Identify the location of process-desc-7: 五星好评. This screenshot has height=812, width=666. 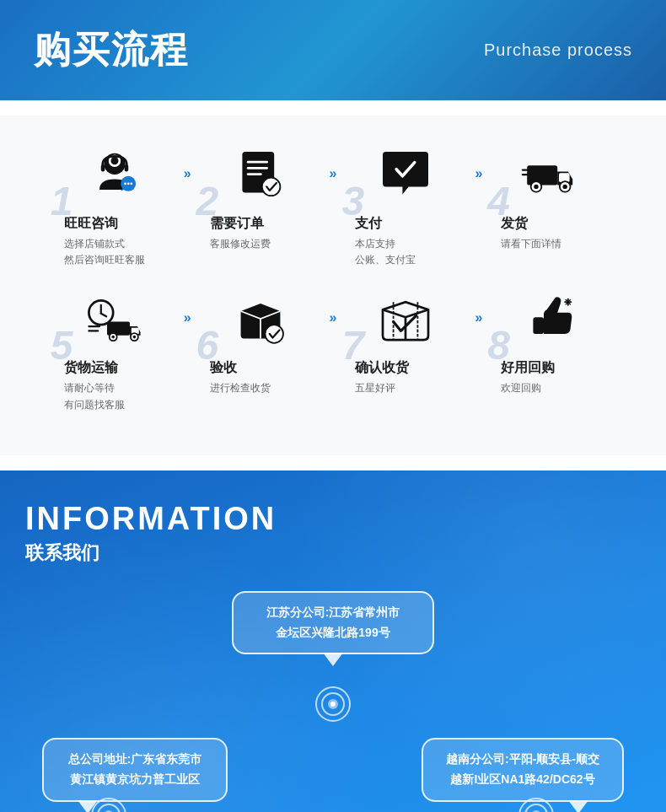
(406, 388).